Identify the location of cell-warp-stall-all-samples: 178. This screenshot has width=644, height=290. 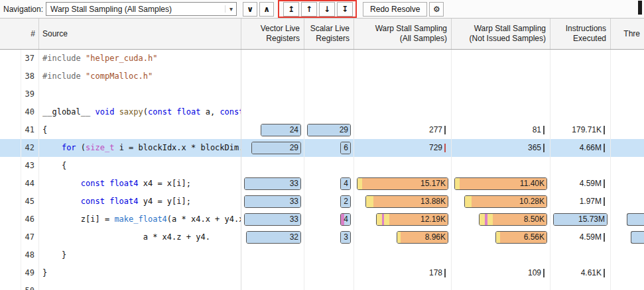
(403, 273).